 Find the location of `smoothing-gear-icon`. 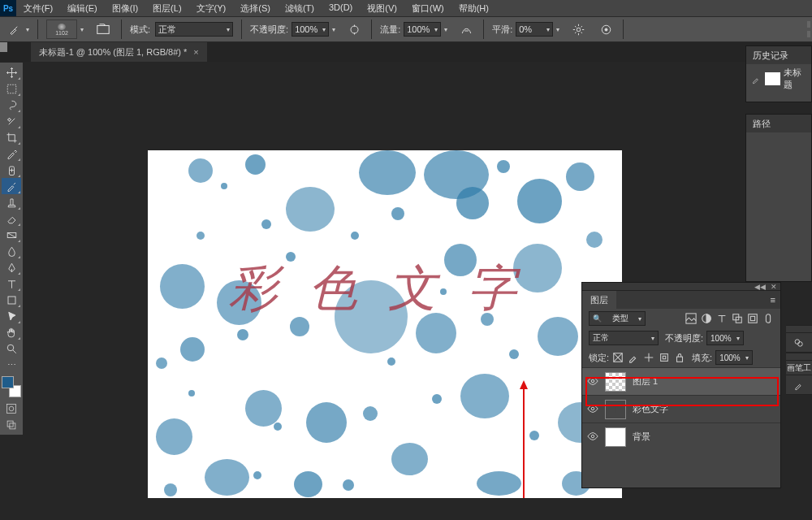

smoothing-gear-icon is located at coordinates (578, 29).